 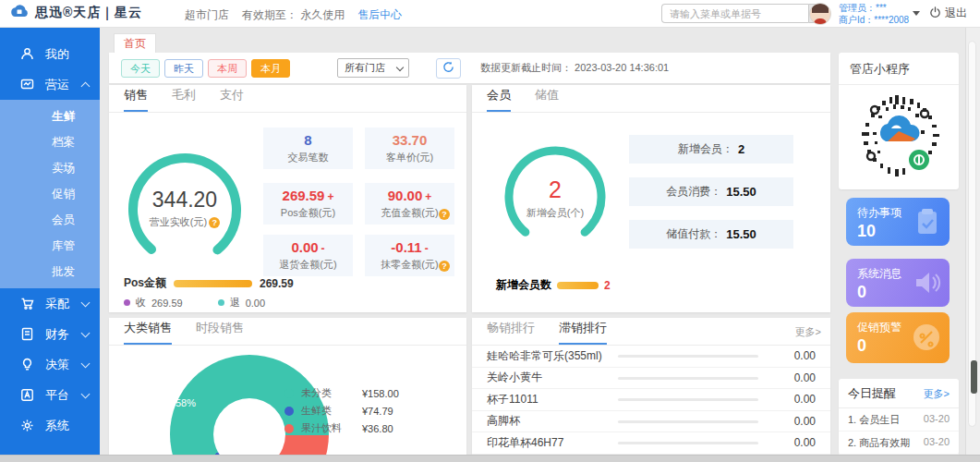 I want to click on reminder-name: 2. 商品有效期, so click(x=879, y=444).